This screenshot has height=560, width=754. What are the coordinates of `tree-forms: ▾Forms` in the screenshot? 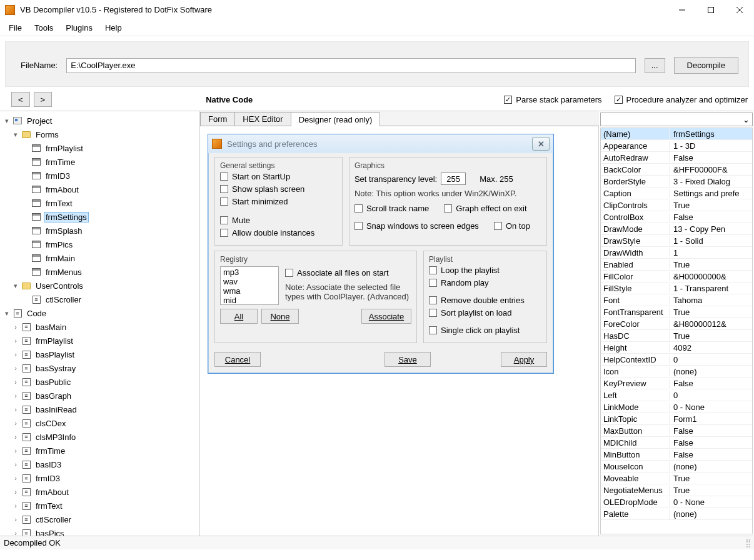 It's located at (101, 134).